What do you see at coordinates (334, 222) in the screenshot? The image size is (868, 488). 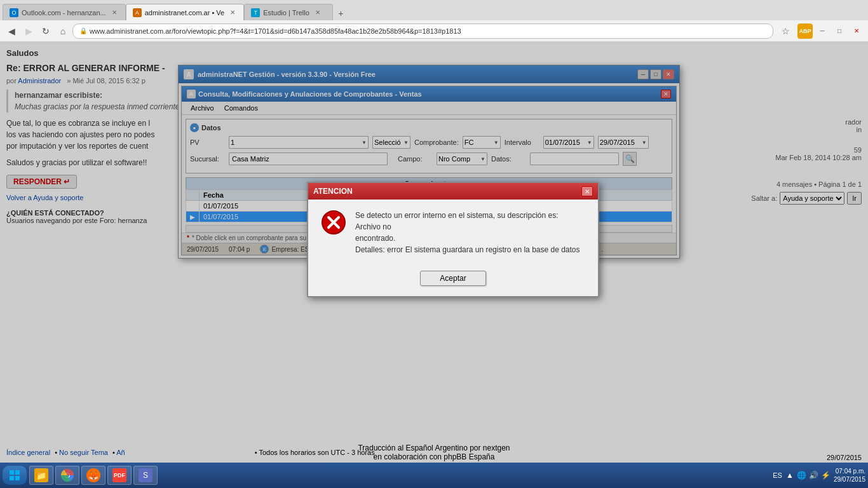 I see `error-icon` at bounding box center [334, 222].